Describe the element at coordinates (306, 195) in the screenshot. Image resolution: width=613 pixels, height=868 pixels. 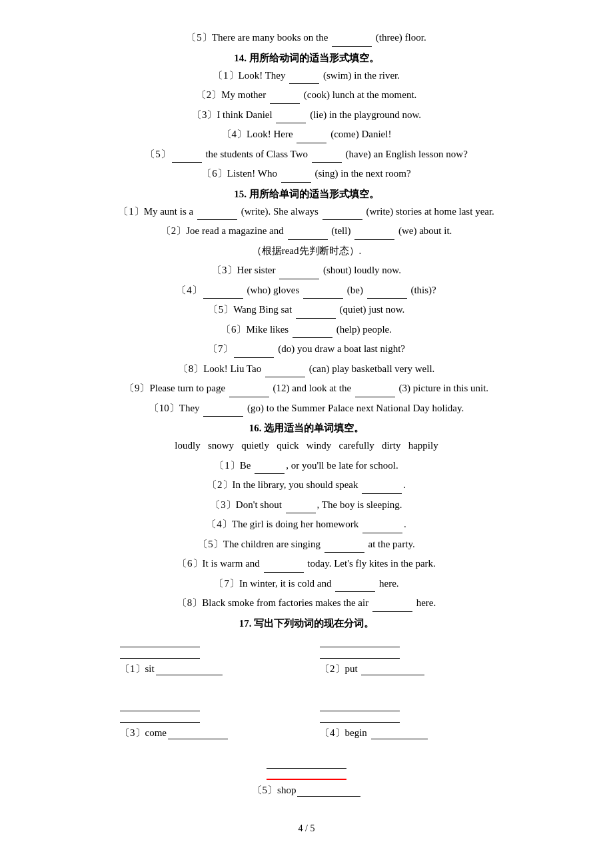
I see `section-15-title: 15. 用所给单词的适当形式填空。` at that location.